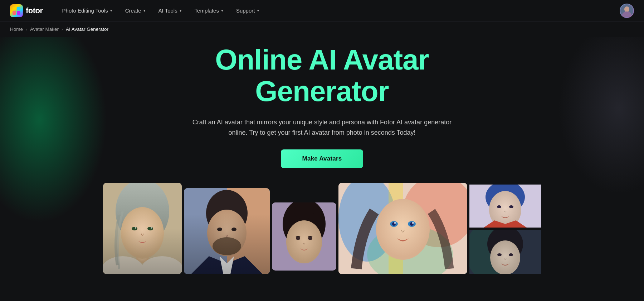 Image resolution: width=644 pixels, height=301 pixels. What do you see at coordinates (16, 29) in the screenshot?
I see `breadcrumb-home: Home` at bounding box center [16, 29].